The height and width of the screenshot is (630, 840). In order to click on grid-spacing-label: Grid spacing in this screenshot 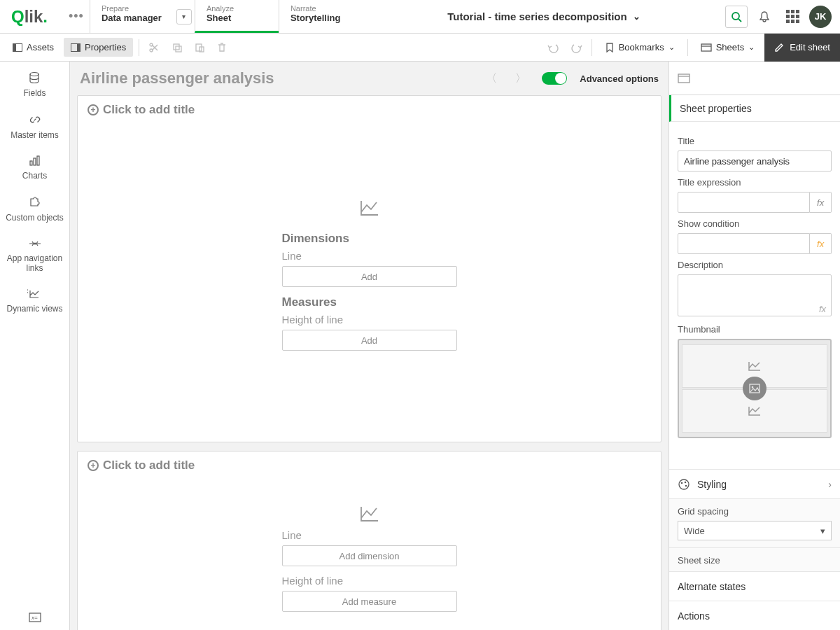, I will do `click(755, 511)`.